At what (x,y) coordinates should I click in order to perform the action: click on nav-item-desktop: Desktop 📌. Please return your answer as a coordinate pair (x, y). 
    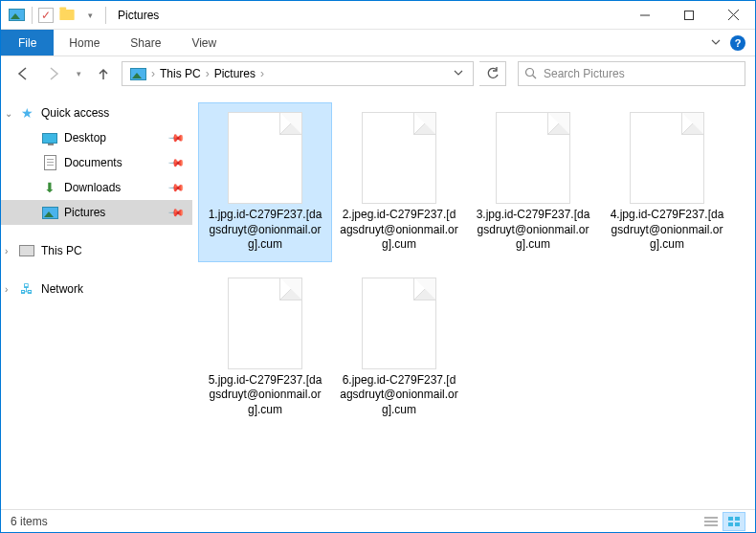
    Looking at the image, I should click on (97, 138).